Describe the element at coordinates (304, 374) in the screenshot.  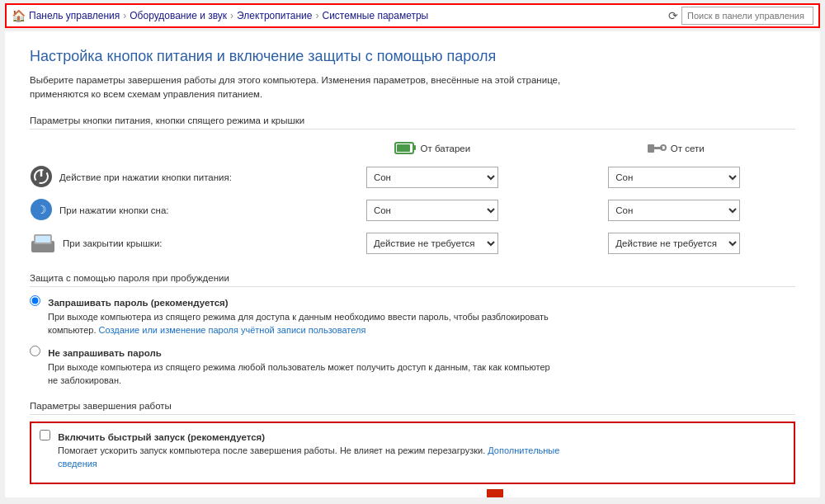
I see `no-password-desc: При выходе компьютера из спящего режима …` at that location.